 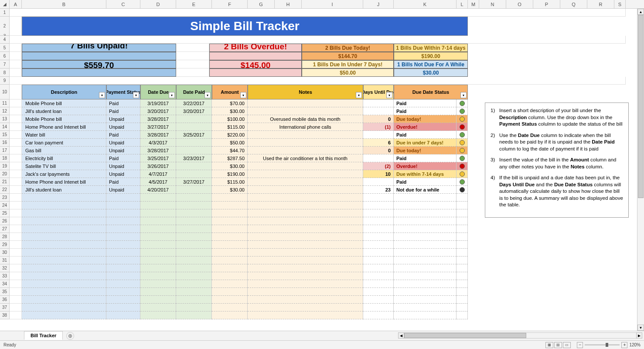 What do you see at coordinates (64, 4) in the screenshot?
I see `column-header-B: B` at bounding box center [64, 4].